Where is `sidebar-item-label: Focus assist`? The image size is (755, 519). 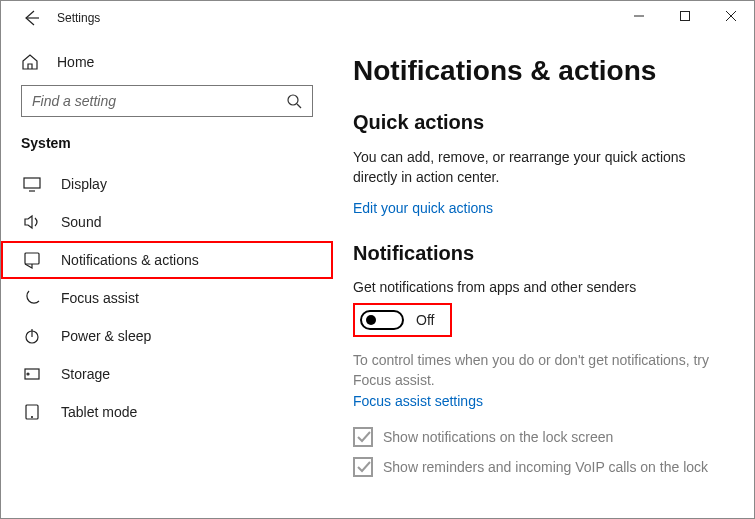
sidebar-item-label: Focus assist is located at coordinates (100, 298).